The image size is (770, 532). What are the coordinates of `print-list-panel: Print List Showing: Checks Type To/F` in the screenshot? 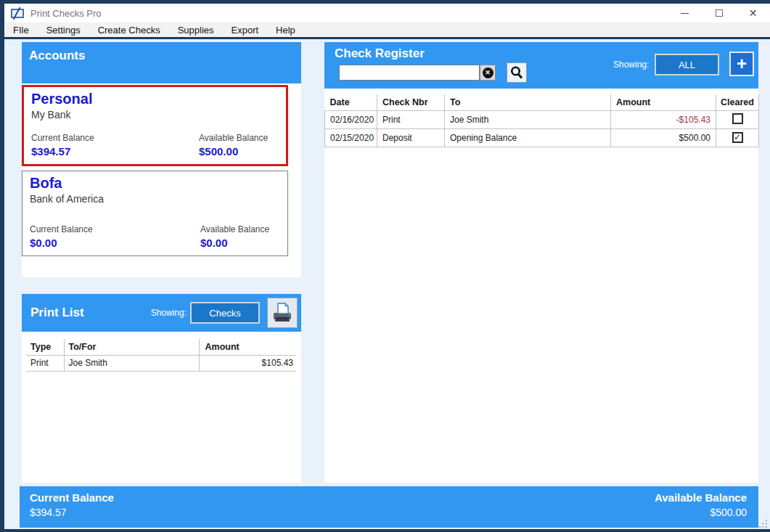 It's located at (161, 388).